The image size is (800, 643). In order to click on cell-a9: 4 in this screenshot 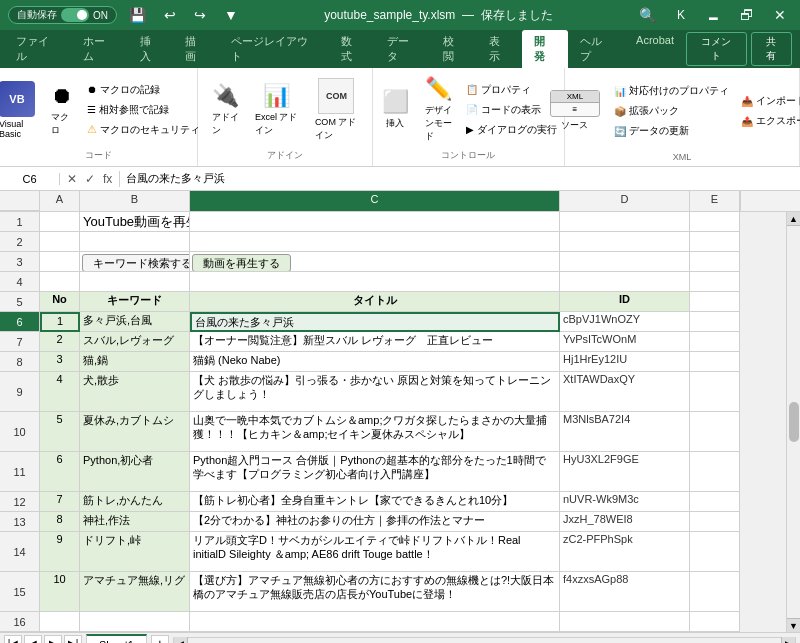, I will do `click(60, 392)`.